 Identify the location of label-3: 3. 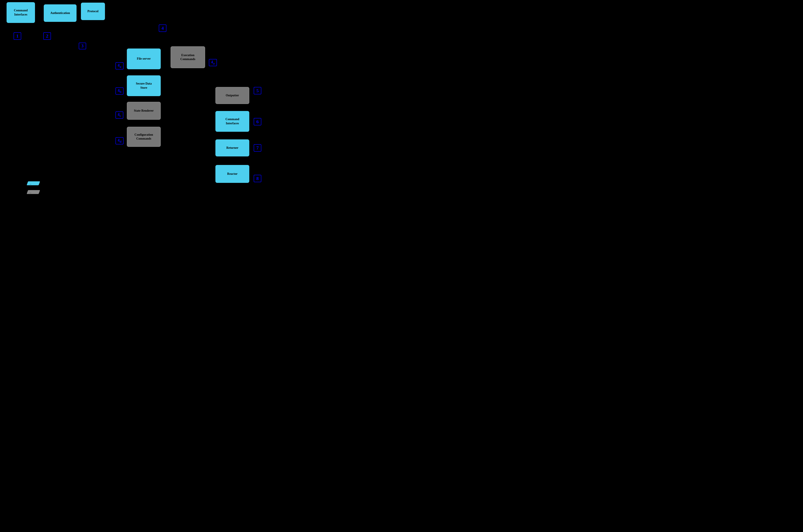
(83, 46).